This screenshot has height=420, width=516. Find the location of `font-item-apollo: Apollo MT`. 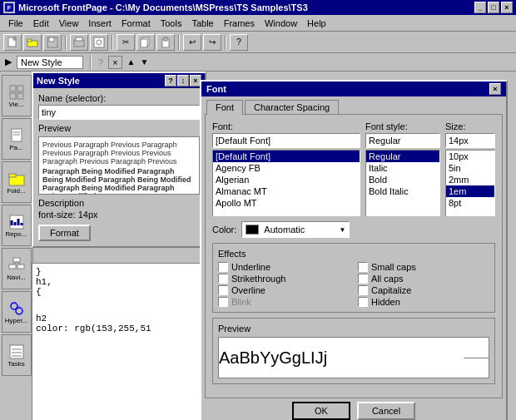

font-item-apollo: Apollo MT is located at coordinates (286, 203).